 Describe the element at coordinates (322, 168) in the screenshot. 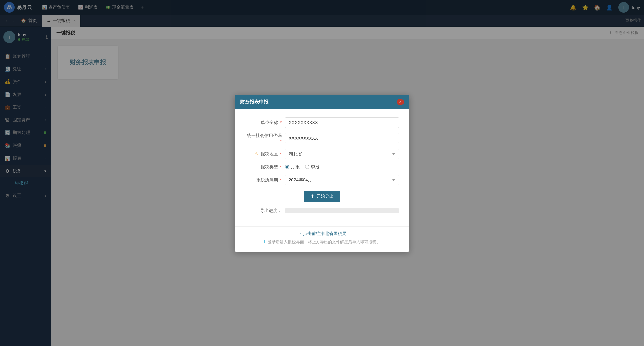

I see `dialog-body: 单位全称 * 统一社会信用代码 * ⚠ 报税地区 *` at that location.